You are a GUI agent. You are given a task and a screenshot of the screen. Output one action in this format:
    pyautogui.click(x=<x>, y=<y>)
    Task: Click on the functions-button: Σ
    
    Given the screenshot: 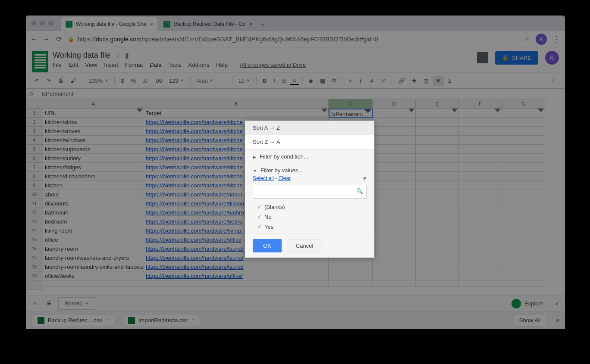 What is the action you would take?
    pyautogui.click(x=450, y=81)
    